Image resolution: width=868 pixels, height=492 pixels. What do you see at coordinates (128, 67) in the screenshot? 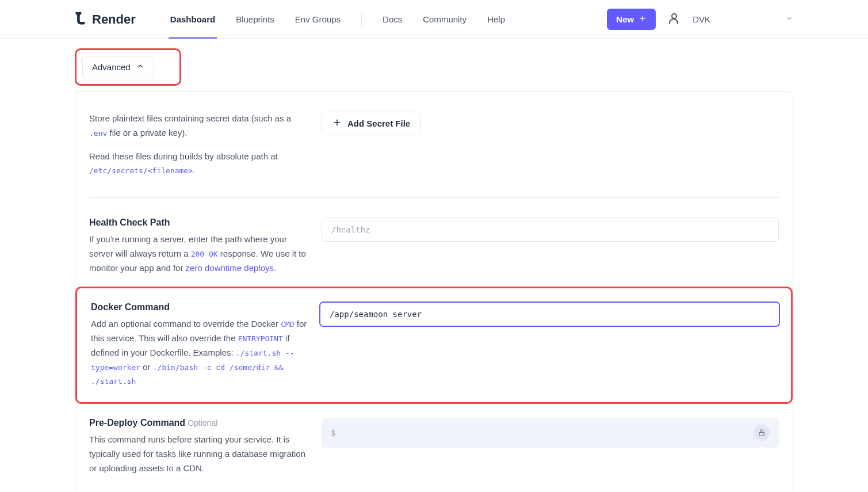
I see `advanced-highlight: Advanced` at bounding box center [128, 67].